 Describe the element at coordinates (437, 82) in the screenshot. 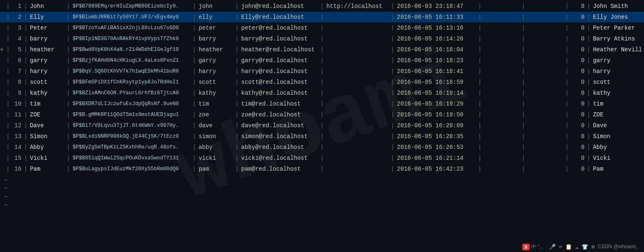

I see `table-cell: 2016-06-05 16:18:59` at that location.